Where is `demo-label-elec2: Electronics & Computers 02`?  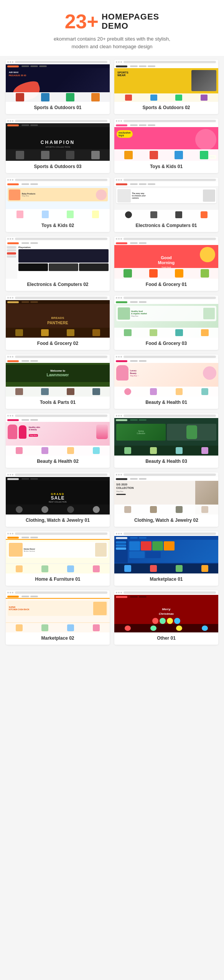
demo-label-elec2: Electronics & Computers 02 is located at coordinates (58, 285).